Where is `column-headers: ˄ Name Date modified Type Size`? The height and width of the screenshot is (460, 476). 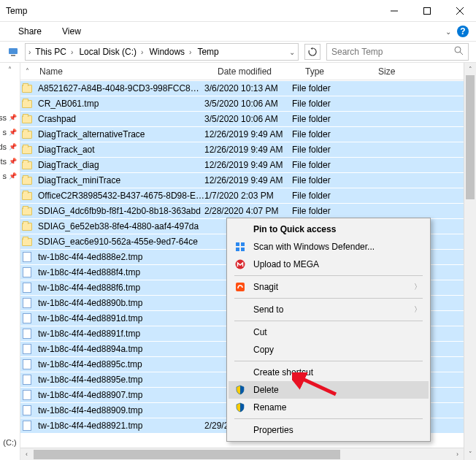
column-headers: ˄ Name Date modified Type Size is located at coordinates (242, 72).